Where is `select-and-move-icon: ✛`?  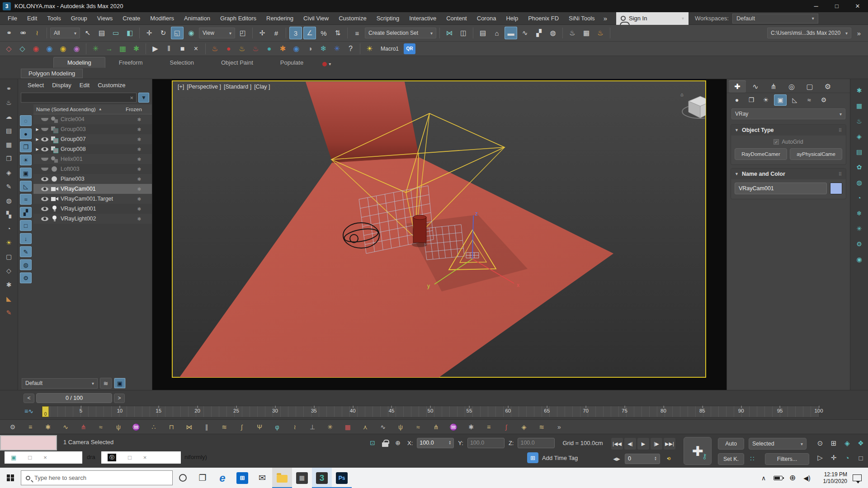 select-and-move-icon: ✛ is located at coordinates (149, 33).